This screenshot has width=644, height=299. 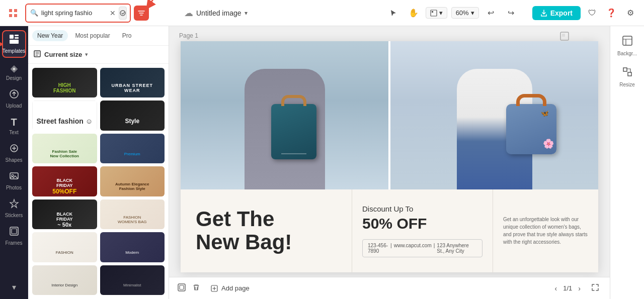 What do you see at coordinates (14, 98) in the screenshot?
I see `sidebar-item-upload: Upload` at bounding box center [14, 98].